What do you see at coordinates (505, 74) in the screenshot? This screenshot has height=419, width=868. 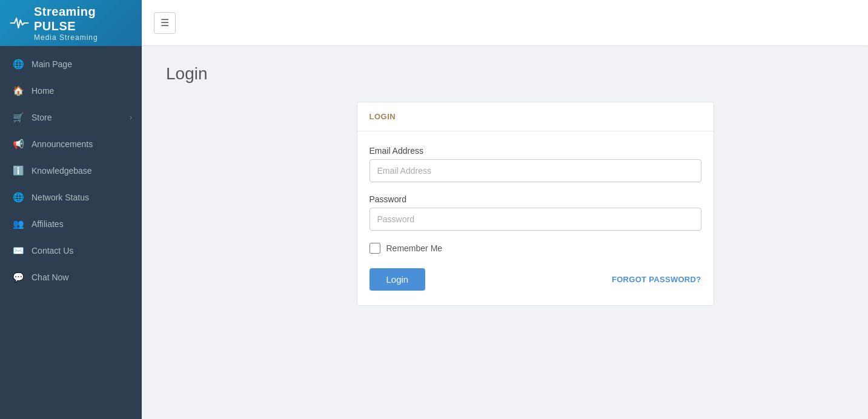 I see `page-title: Login` at bounding box center [505, 74].